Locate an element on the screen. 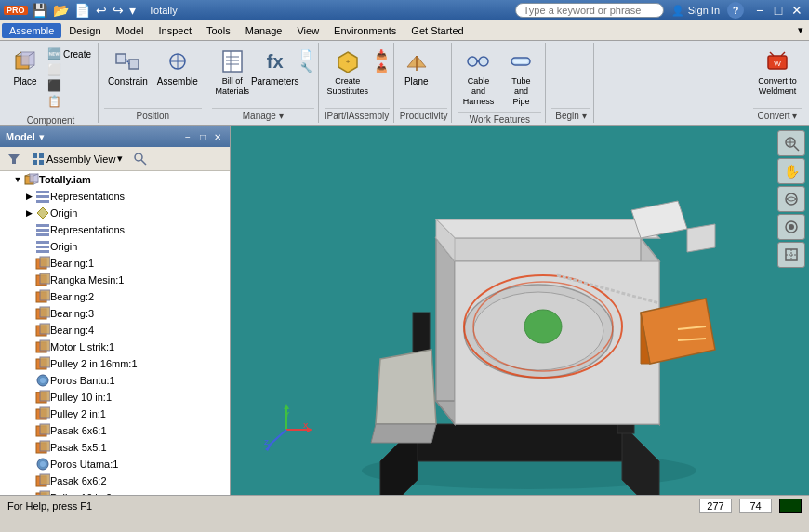  list-item: Poros Bantu:1 is located at coordinates (115, 380).